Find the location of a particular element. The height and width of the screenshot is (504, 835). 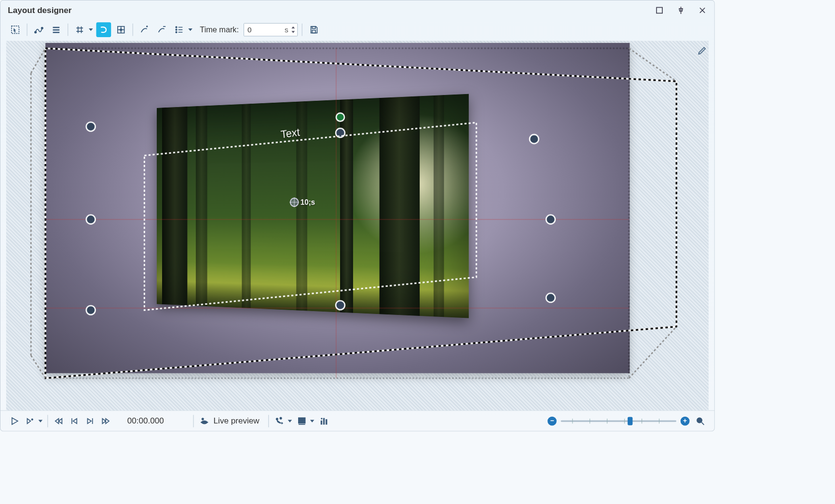

bottom-toolbar: 00:00.000 Live preview − is located at coordinates (357, 421).